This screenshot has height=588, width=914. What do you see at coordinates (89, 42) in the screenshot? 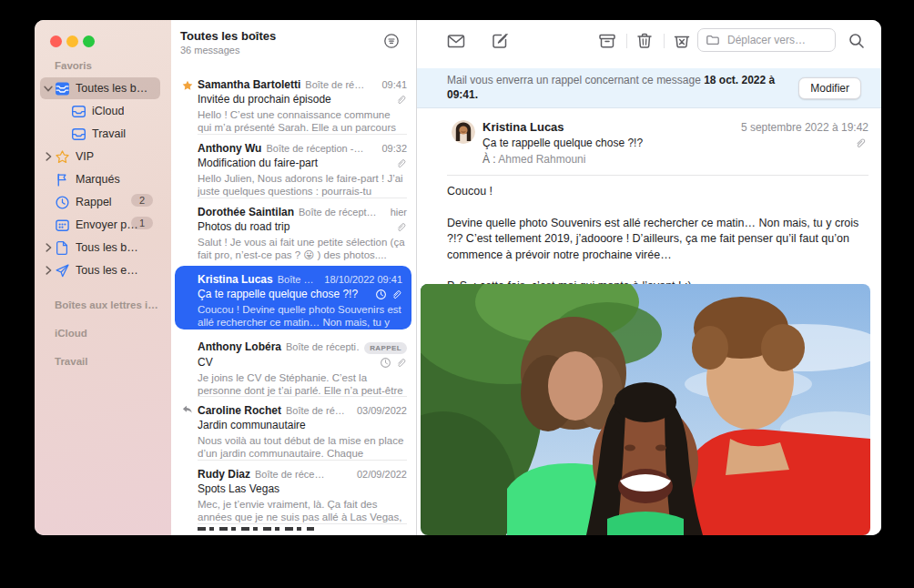
I see `zoom-button` at bounding box center [89, 42].